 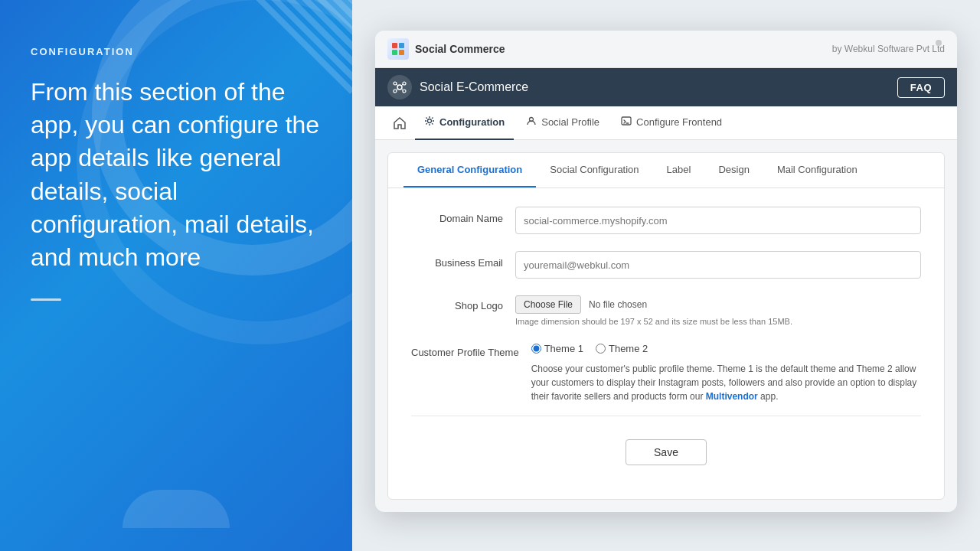 What do you see at coordinates (666, 452) in the screenshot?
I see `save-button: Save` at bounding box center [666, 452].